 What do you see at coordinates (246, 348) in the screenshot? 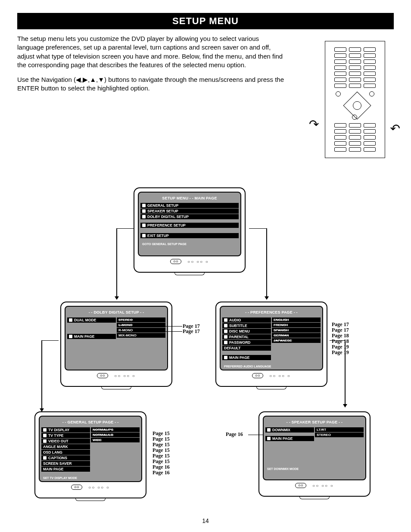
I see `menu-item: DEFAULT` at bounding box center [246, 348].